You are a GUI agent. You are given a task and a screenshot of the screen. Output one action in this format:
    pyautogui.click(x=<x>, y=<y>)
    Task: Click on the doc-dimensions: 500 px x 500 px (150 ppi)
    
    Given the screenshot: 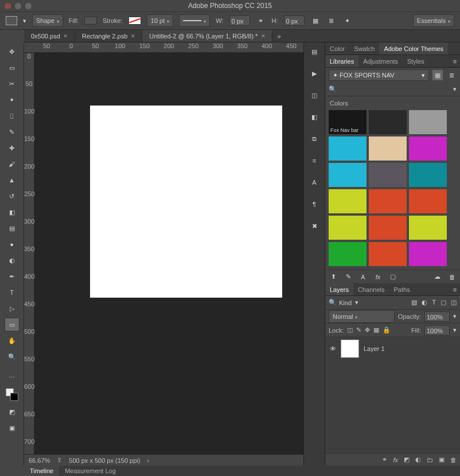 What is the action you would take?
    pyautogui.click(x=104, y=461)
    